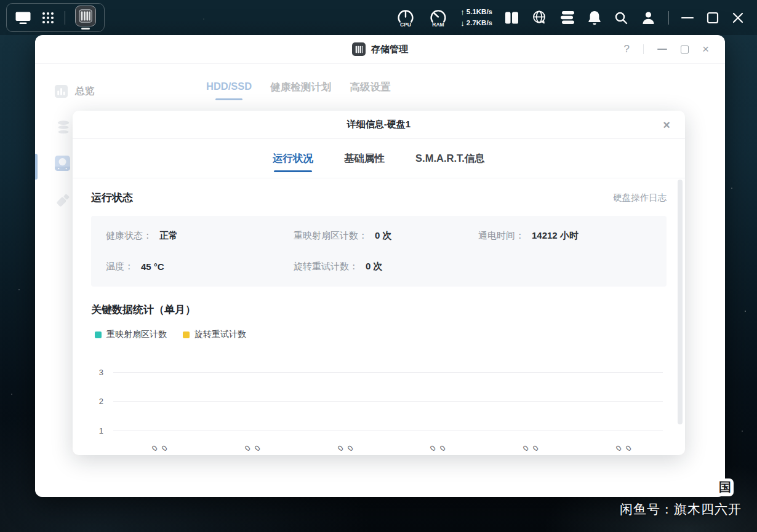 The image size is (757, 532). Describe the element at coordinates (684, 49) in the screenshot. I see `window-maximize-button` at that location.